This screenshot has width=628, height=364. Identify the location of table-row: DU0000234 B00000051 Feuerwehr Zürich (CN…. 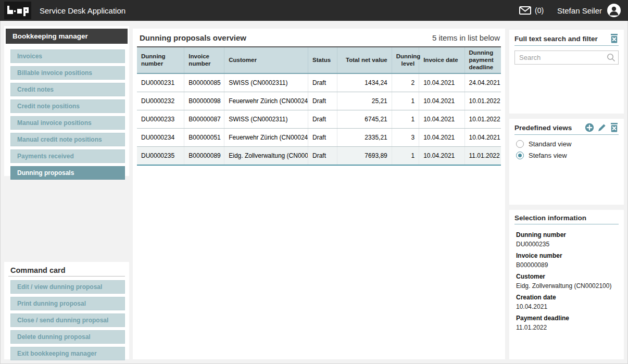
(319, 137).